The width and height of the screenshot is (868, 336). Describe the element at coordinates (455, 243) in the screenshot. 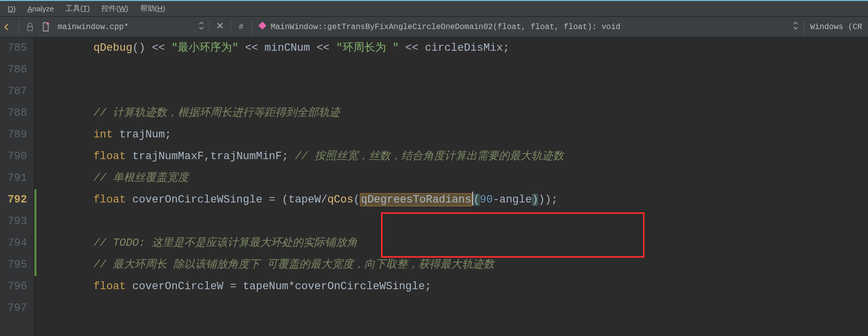

I see `code-line: // TODO: 这里是不是应该计算最大环处的实际铺放角` at that location.